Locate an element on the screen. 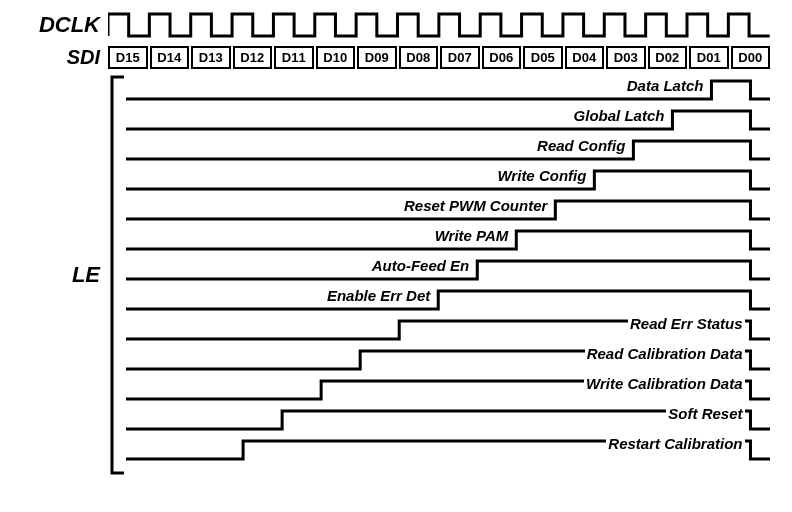  sdi-bit-d10: D10 is located at coordinates (336, 58).